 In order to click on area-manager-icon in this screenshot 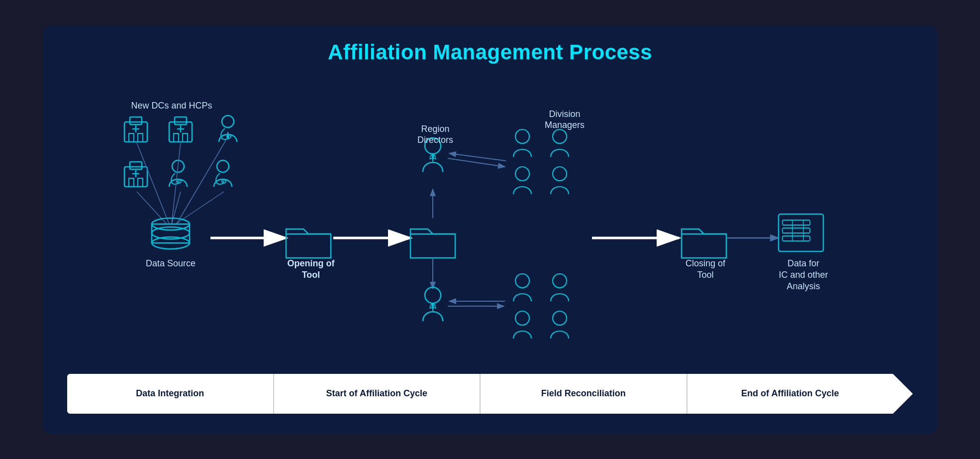, I will do `click(433, 304)`.